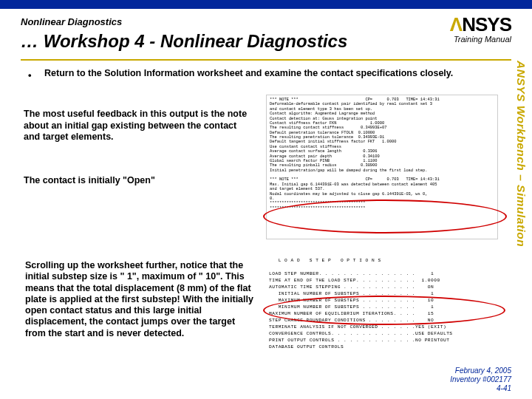 The image size is (532, 399). I want to click on highlight-ellipse-substeps, so click(384, 310).